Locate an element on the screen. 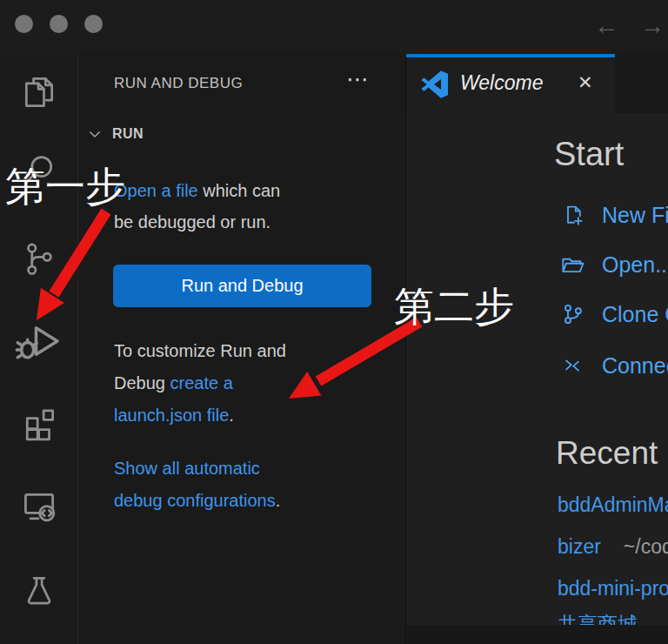 This screenshot has width=668, height=644. start-item-label: Clone Git Repository... is located at coordinates (635, 315).